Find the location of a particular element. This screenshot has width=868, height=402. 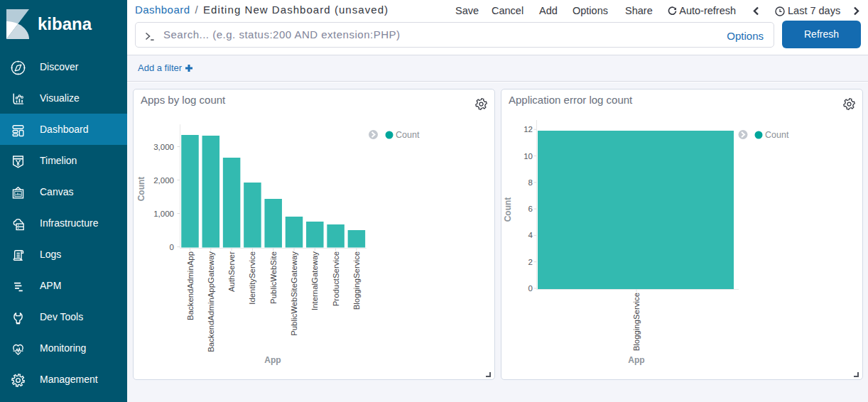

svg-text: 1,000 is located at coordinates (163, 214).